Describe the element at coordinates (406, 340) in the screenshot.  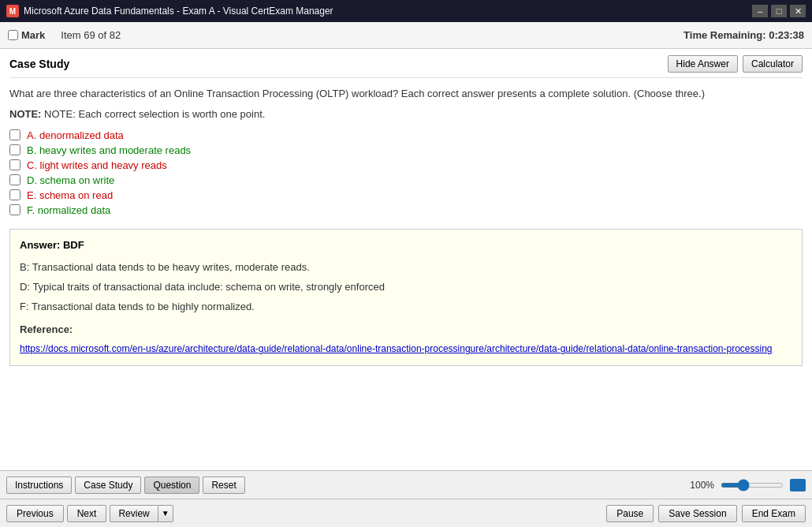
I see `reference-section: Reference: https://docs.microsoft.com/en…` at that location.